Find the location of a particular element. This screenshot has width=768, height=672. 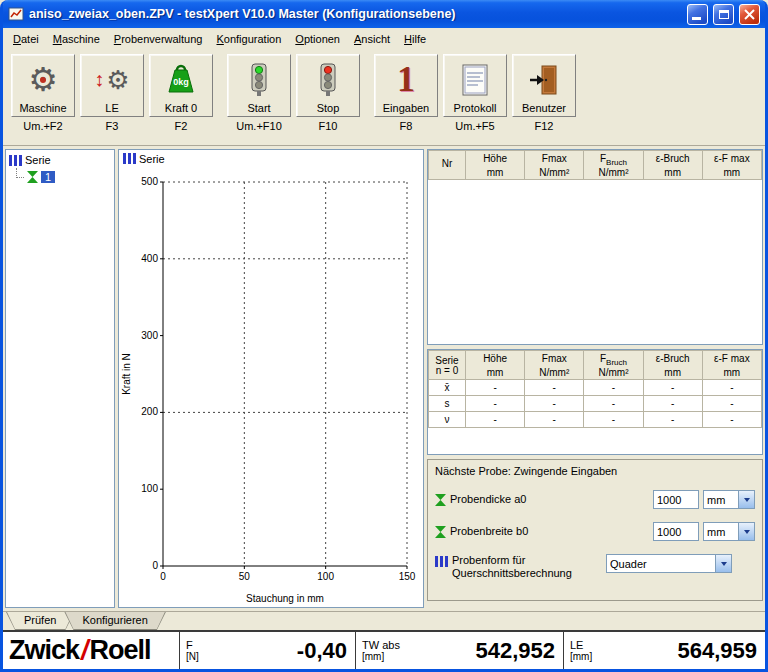

shortcut-label: F10 is located at coordinates (328, 126).